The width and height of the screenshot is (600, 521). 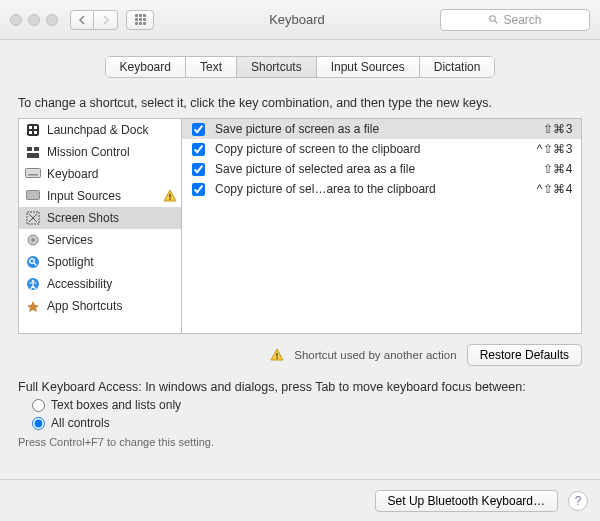 I want to click on category-spotlight: Spotlight, so click(x=100, y=262).